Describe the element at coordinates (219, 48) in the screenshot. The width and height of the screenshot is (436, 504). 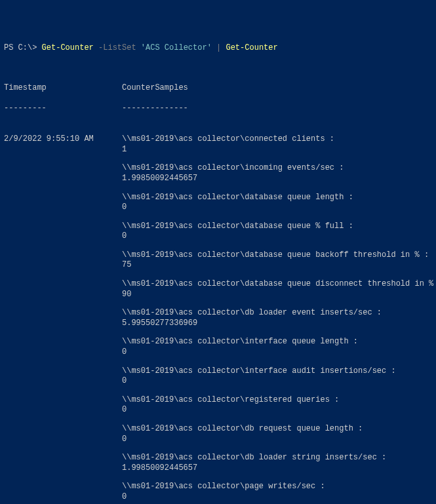
I see `pipe: |` at that location.